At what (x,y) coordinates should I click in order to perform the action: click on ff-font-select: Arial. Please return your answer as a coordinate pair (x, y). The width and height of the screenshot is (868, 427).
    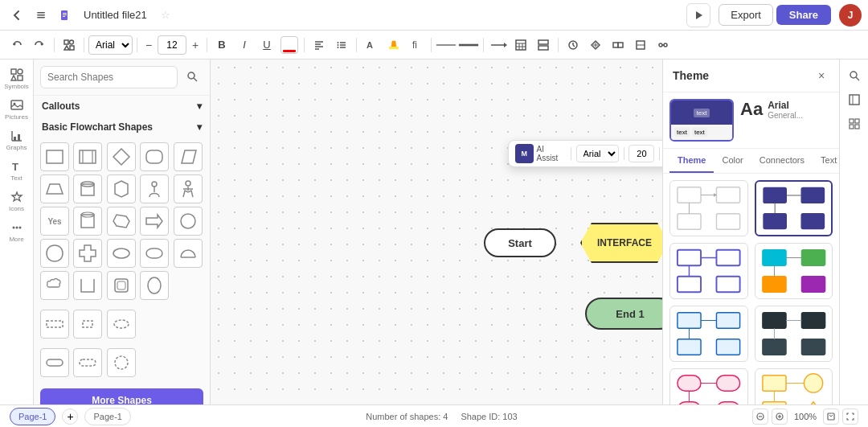
    Looking at the image, I should click on (598, 154).